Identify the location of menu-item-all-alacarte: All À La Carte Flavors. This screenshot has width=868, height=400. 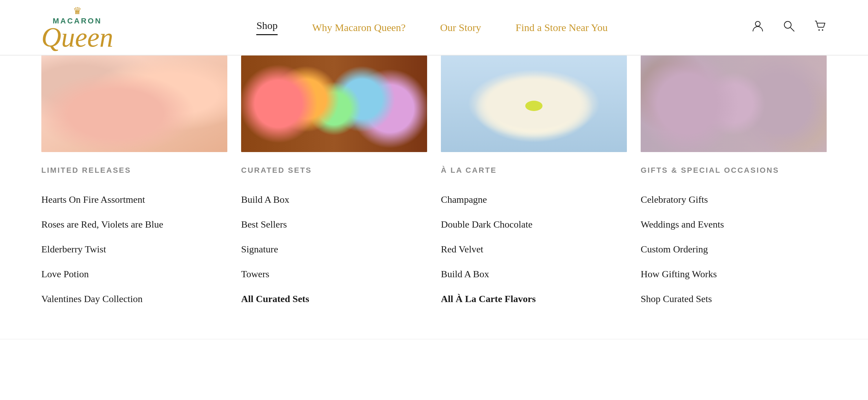
(534, 299).